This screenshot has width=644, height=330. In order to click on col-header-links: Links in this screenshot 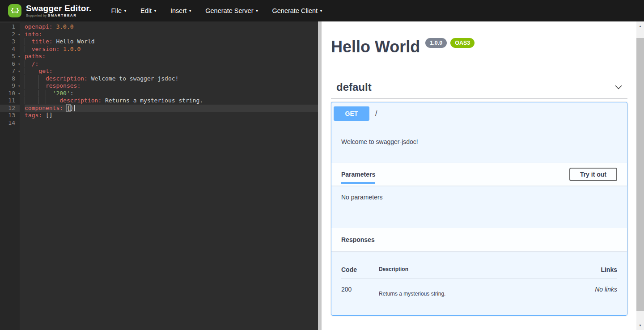, I will do `click(588, 270)`.